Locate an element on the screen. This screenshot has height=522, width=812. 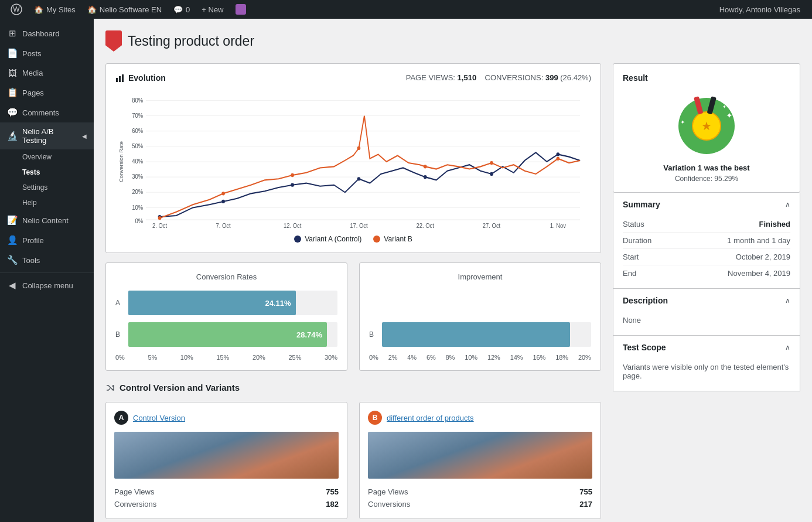
variant-link-b: different order of products is located at coordinates (430, 418).